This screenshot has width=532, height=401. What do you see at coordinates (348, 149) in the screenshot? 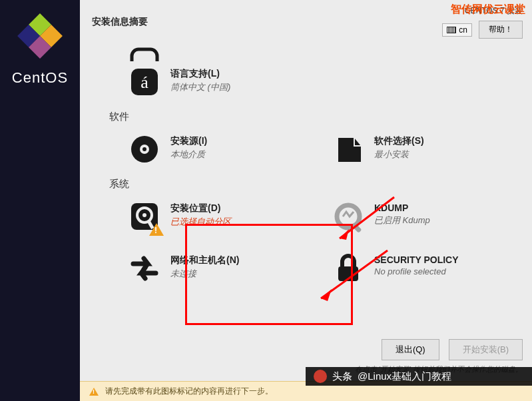
I see `package-icon` at bounding box center [348, 149].